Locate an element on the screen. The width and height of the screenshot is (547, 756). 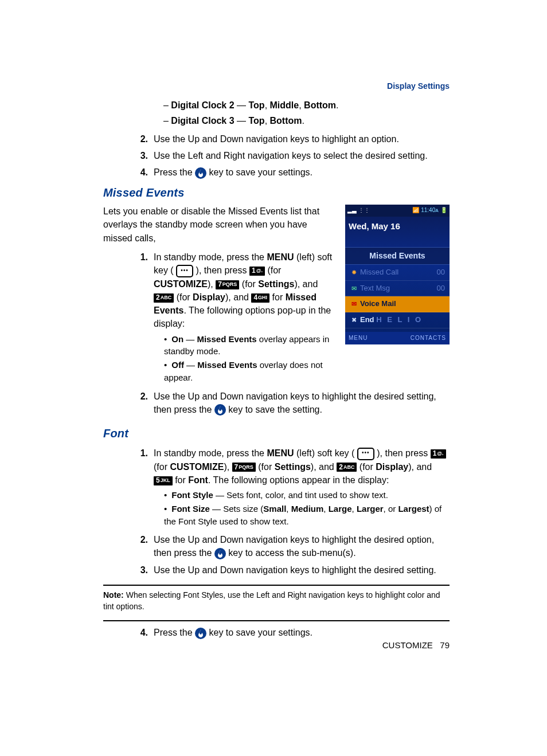
font-step-3: 3.Use the Up and Down navigation keys to… is located at coordinates (288, 570).